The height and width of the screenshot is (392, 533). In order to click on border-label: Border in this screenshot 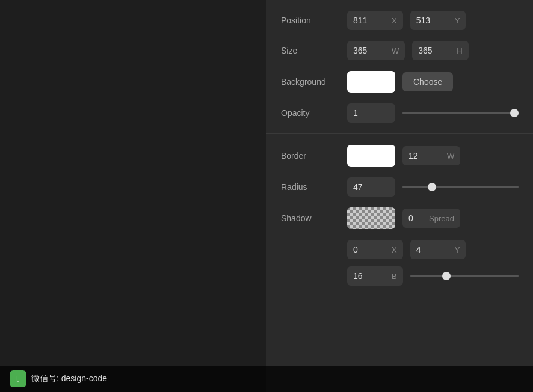, I will do `click(314, 156)`.